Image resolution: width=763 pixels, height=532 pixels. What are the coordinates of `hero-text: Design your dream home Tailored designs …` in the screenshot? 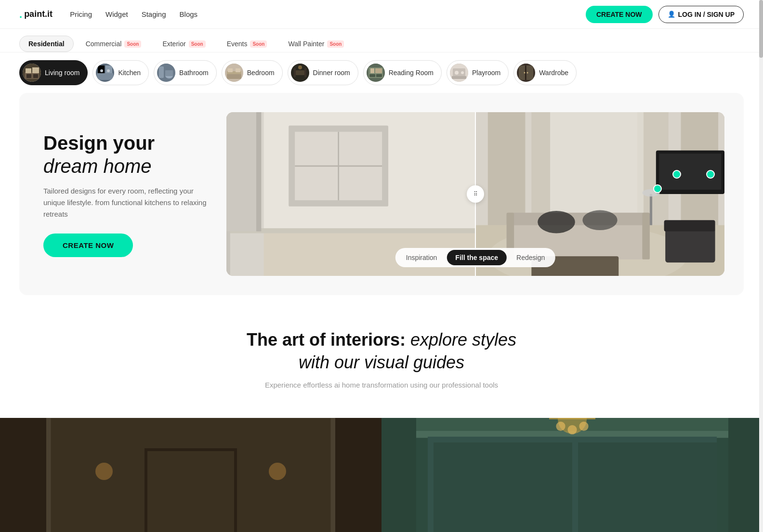 It's located at (125, 195).